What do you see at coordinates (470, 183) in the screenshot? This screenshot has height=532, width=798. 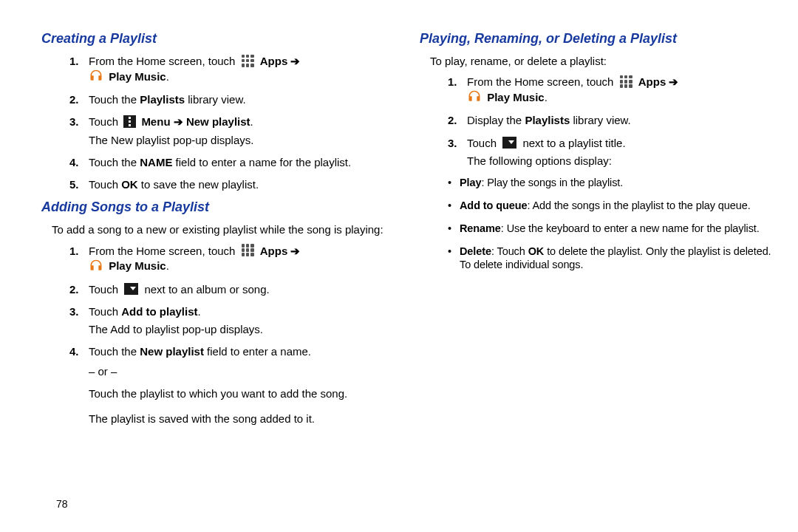 I see `bullet-label: Play` at bounding box center [470, 183].